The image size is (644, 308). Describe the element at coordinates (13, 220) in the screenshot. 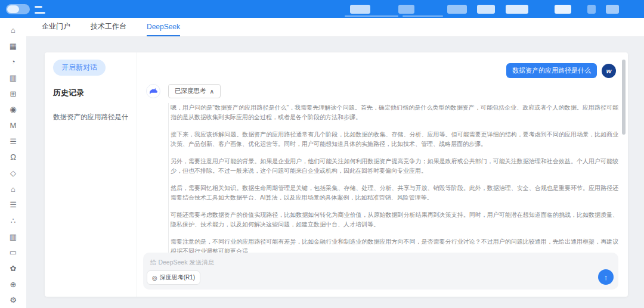

I see `tree-icon: ∴` at that location.